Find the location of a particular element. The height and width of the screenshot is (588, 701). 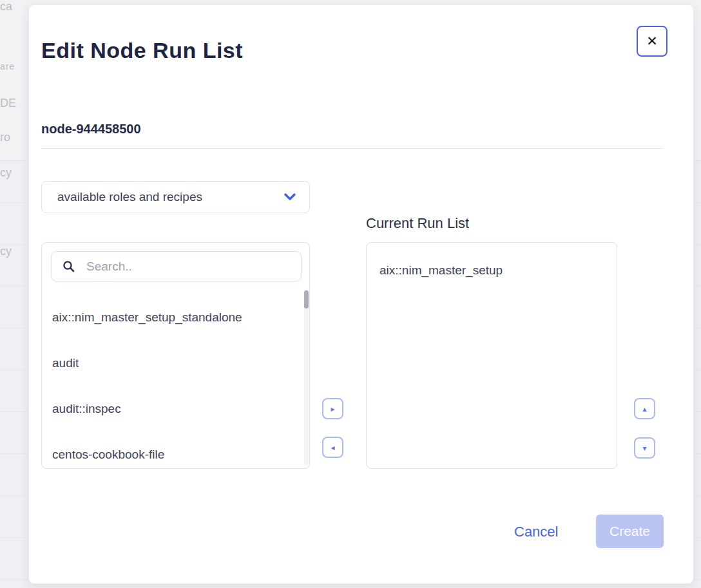

backdrop-text-fragment: ca is located at coordinates (6, 6).